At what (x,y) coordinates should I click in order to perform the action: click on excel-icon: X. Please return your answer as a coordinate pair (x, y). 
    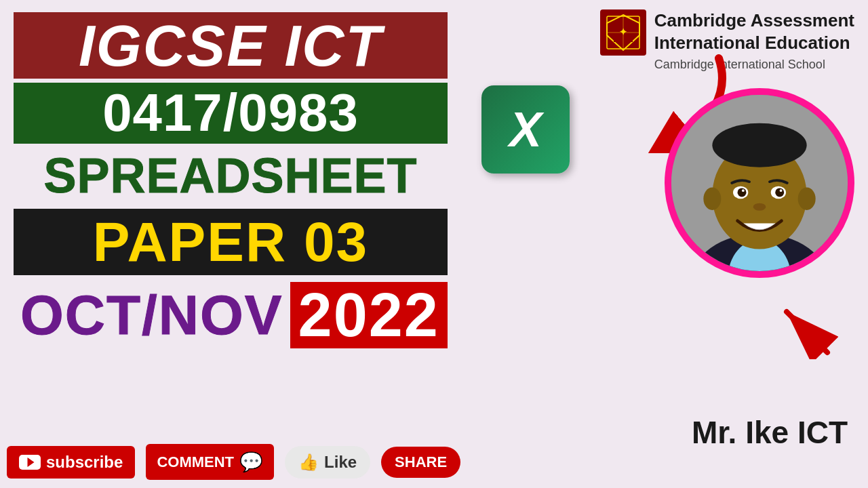
    Looking at the image, I should click on (526, 129).